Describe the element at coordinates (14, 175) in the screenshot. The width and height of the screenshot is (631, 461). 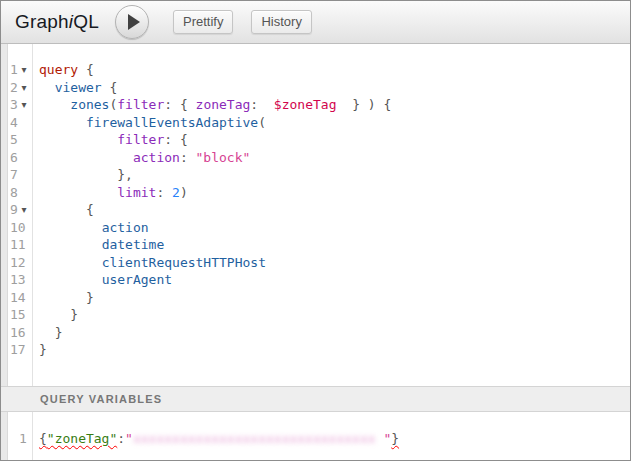
I see `line-number: 7` at that location.